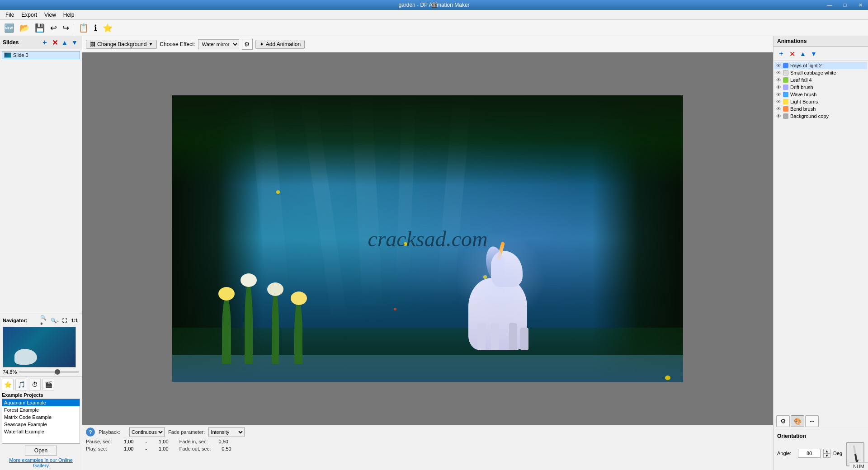 This screenshot has width=868, height=470. I want to click on slide-thumbnail, so click(8, 55).